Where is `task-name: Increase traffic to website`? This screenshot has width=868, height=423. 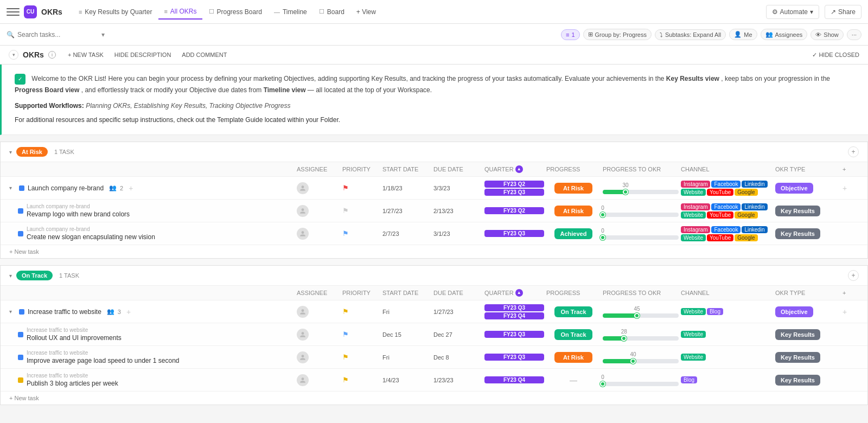 task-name: Increase traffic to website is located at coordinates (65, 312).